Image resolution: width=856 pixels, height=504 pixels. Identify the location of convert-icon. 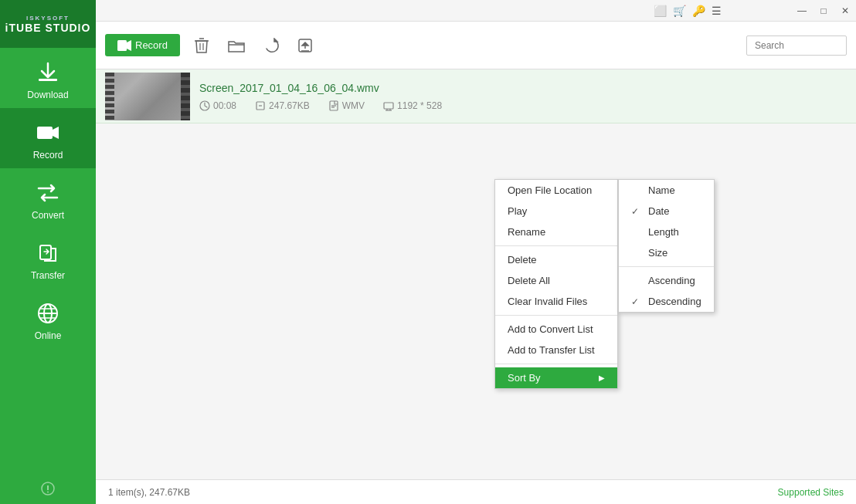
(48, 193).